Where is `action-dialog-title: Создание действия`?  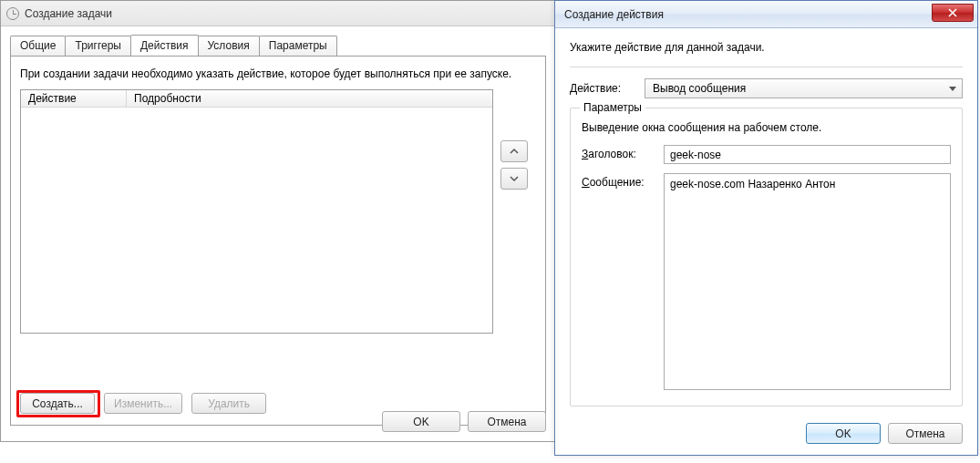 action-dialog-title: Создание действия is located at coordinates (614, 15).